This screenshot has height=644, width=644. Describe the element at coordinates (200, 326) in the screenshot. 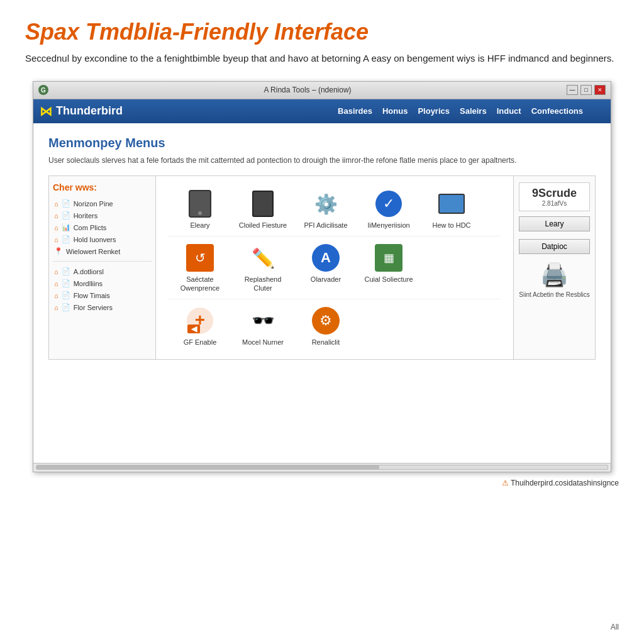

I see `icon-cell-gf-enable: + ◀ GF Enable` at that location.